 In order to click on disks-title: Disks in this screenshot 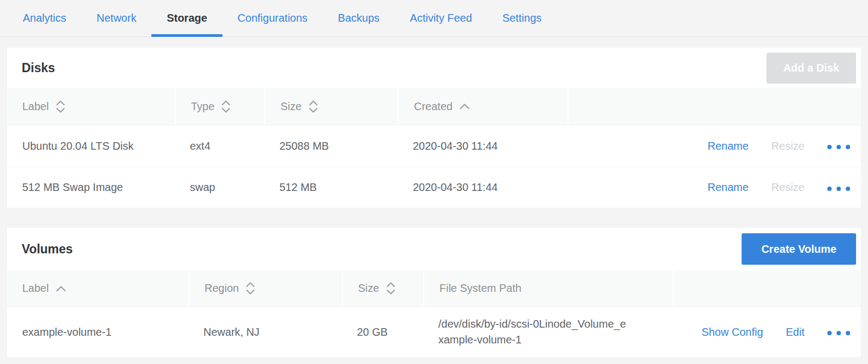, I will do `click(38, 68)`.